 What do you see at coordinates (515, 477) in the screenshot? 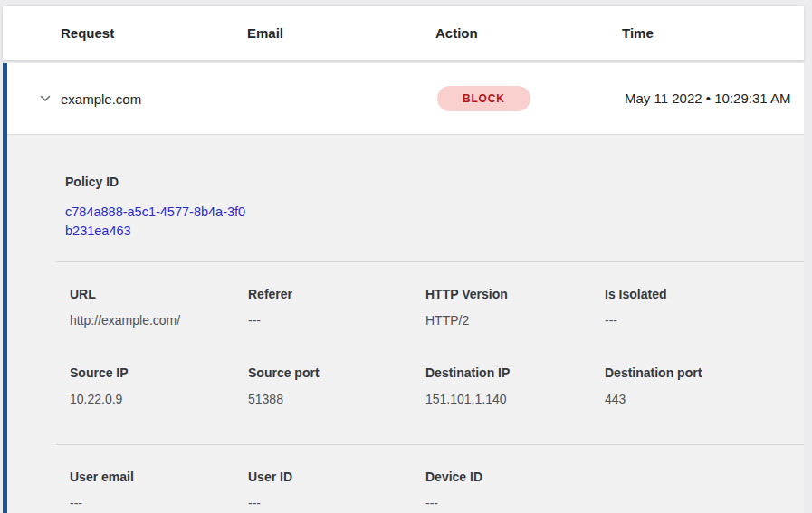
I see `field-device-id-label: Device ID` at bounding box center [515, 477].